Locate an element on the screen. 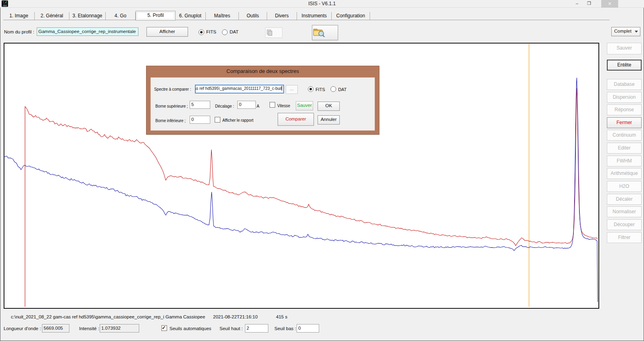 The width and height of the screenshot is (644, 341). dialog-title: Comparaison de deux spectres is located at coordinates (263, 71).